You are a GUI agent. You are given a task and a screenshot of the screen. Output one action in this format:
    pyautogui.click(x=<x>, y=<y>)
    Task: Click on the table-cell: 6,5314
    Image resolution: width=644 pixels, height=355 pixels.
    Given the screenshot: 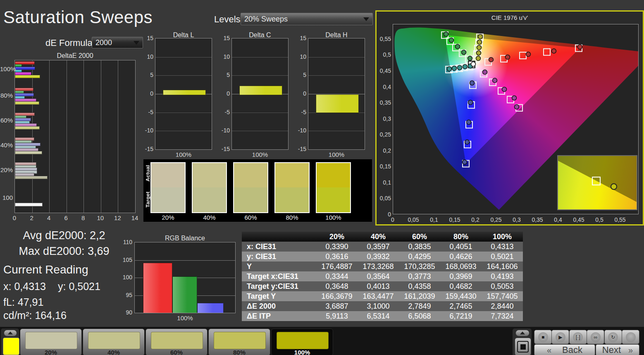 What is the action you would take?
    pyautogui.click(x=378, y=316)
    